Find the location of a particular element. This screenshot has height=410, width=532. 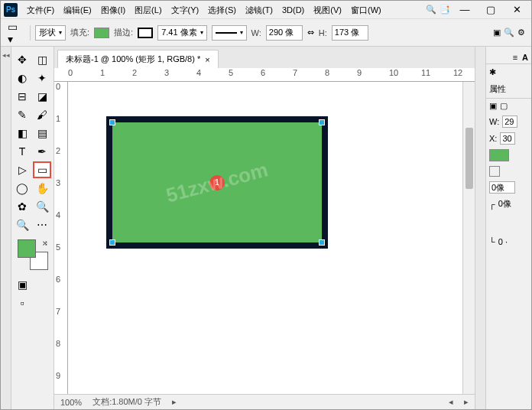

scrollbar-thumb is located at coordinates (469, 158).